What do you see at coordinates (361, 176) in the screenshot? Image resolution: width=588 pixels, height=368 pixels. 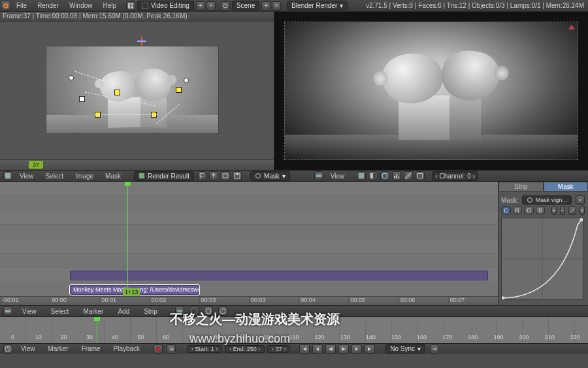 I see `display-mode-image-icon` at bounding box center [361, 176].